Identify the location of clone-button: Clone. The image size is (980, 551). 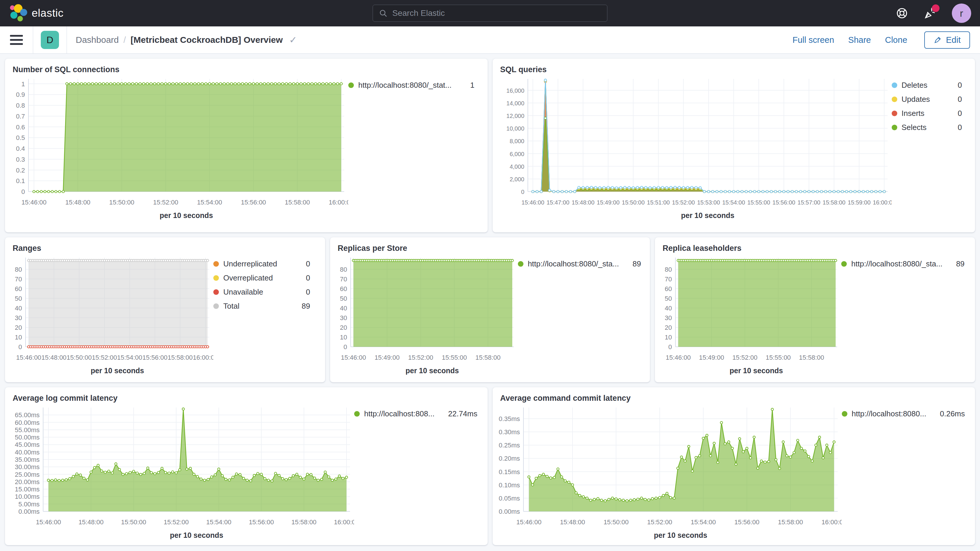
(896, 40).